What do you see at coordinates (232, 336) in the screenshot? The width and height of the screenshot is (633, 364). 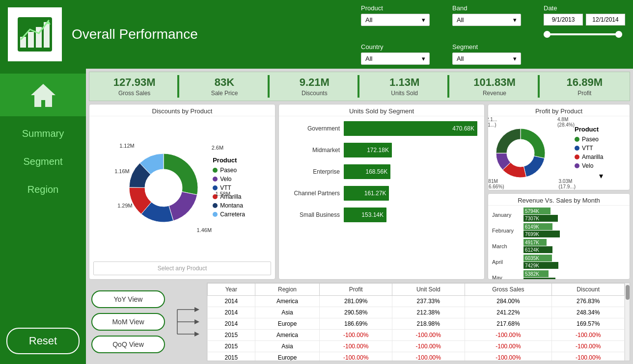 I see `table-cell: 2015` at bounding box center [232, 336].